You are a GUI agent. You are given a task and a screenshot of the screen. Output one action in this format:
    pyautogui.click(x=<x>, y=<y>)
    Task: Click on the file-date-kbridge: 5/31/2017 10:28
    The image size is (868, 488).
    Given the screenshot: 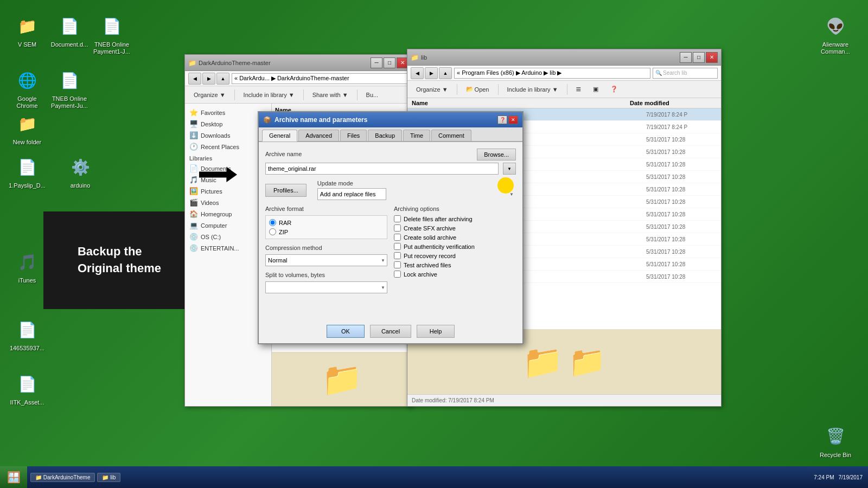 What is the action you would take?
    pyautogui.click(x=681, y=277)
    